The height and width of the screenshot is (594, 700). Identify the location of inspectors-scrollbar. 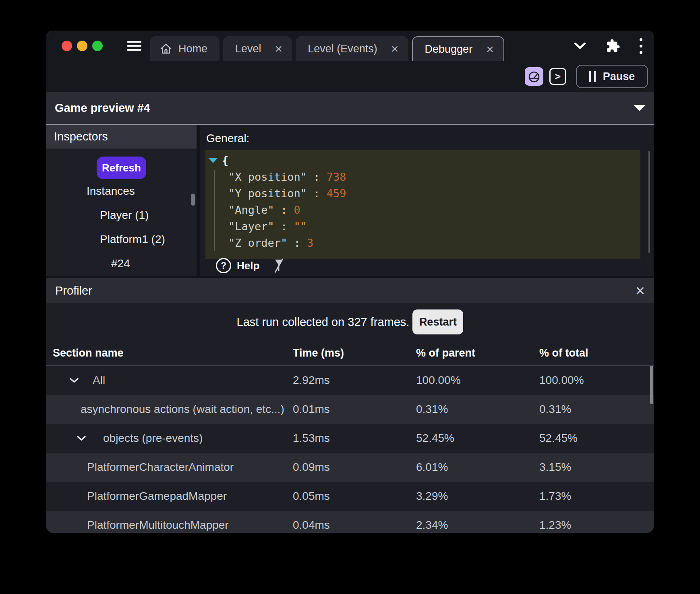
(193, 200).